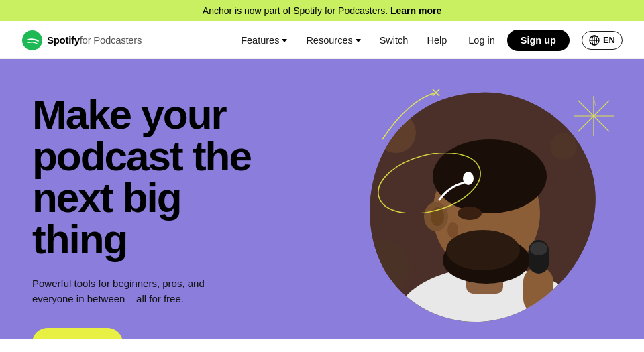  What do you see at coordinates (82, 40) in the screenshot?
I see `logo-area: Spotifyfor Podcasters` at bounding box center [82, 40].